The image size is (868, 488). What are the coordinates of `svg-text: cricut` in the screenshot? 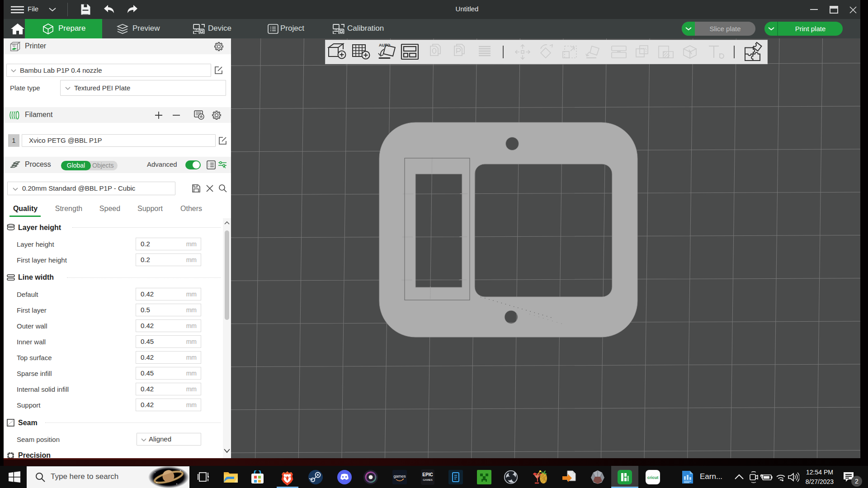 It's located at (653, 478).